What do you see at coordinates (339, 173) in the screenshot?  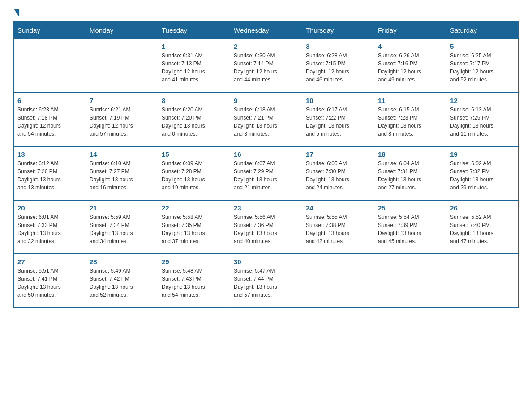 I see `calendar-cell: 17Sunrise: 6:05 AM Sunset: 7:30 PM Dayli…` at bounding box center [339, 173].